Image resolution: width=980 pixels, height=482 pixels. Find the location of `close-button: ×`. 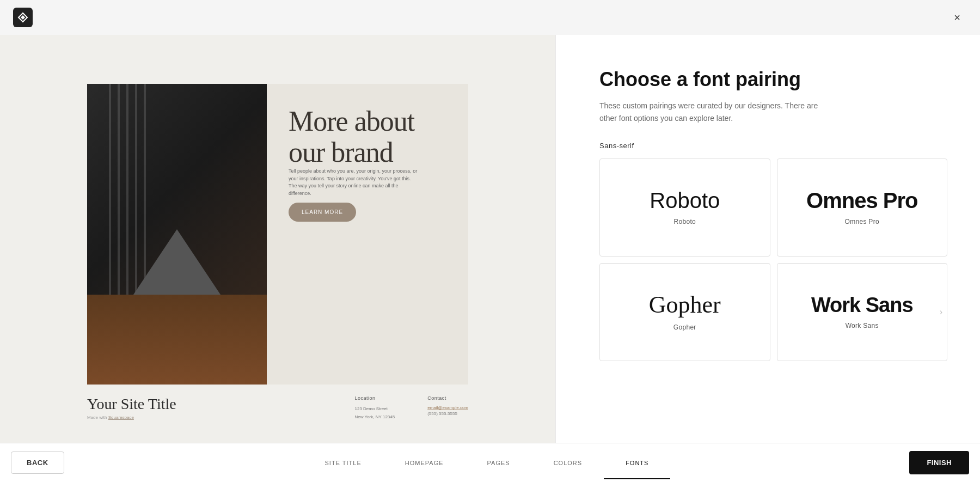

close-button: × is located at coordinates (957, 17).